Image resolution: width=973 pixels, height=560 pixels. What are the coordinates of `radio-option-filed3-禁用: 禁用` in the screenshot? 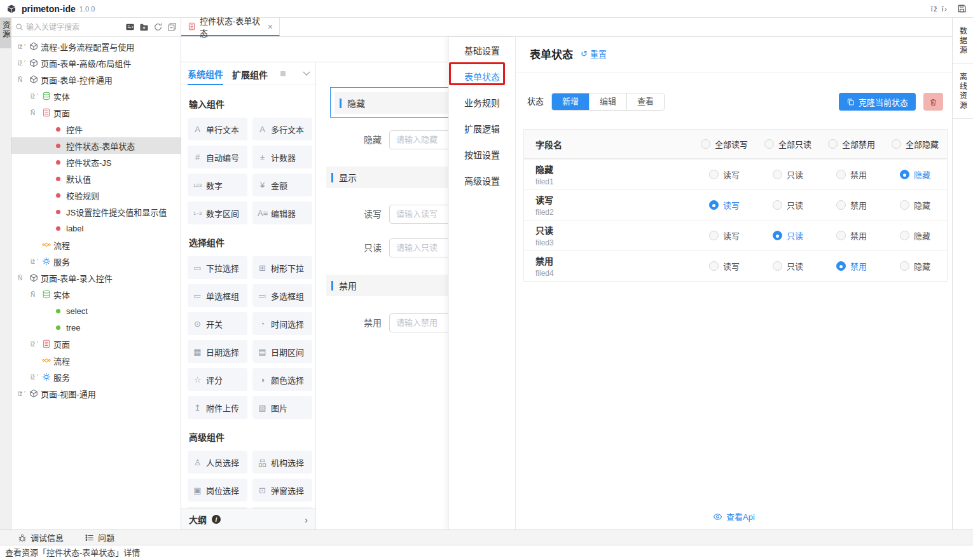 It's located at (852, 235).